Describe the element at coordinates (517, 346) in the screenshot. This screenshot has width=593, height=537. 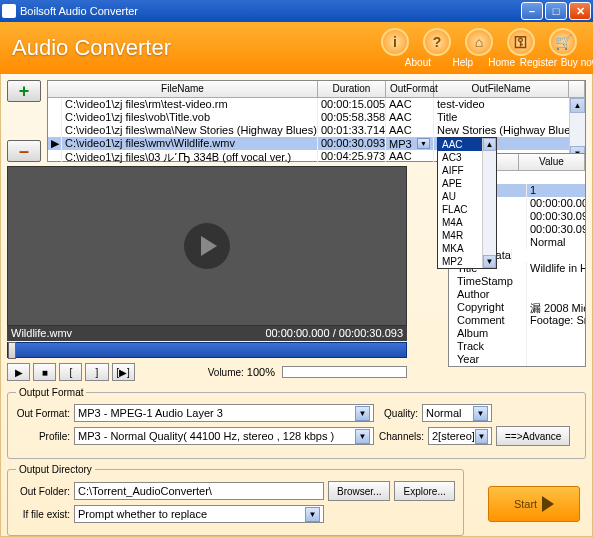
I see `info-row: Track` at that location.